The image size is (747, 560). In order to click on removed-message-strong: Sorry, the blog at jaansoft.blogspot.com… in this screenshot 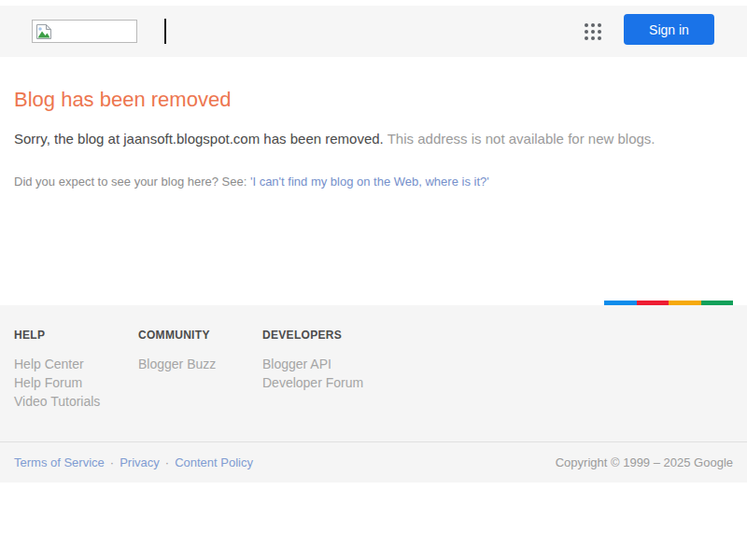, I will do `click(199, 138)`.